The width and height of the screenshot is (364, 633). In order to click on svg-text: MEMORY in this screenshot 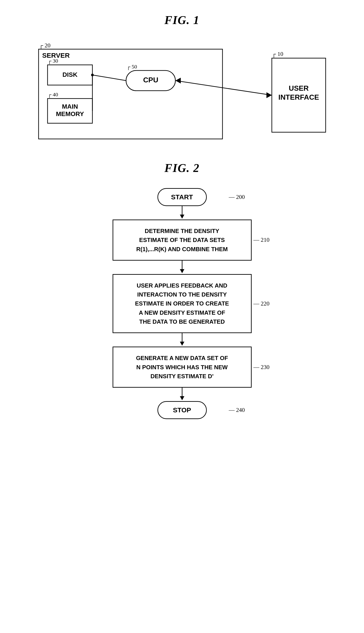, I will do `click(70, 114)`.